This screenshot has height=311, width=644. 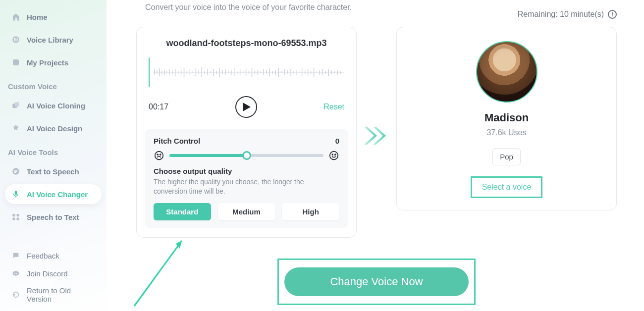 What do you see at coordinates (16, 194) in the screenshot?
I see `mic-icon` at bounding box center [16, 194].